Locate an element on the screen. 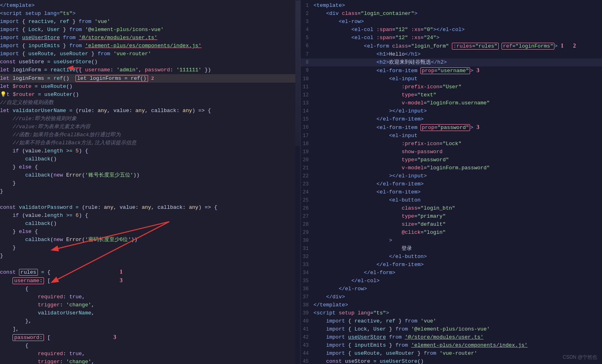  right-code-line-36: 36 </el-row> is located at coordinates (451, 289).